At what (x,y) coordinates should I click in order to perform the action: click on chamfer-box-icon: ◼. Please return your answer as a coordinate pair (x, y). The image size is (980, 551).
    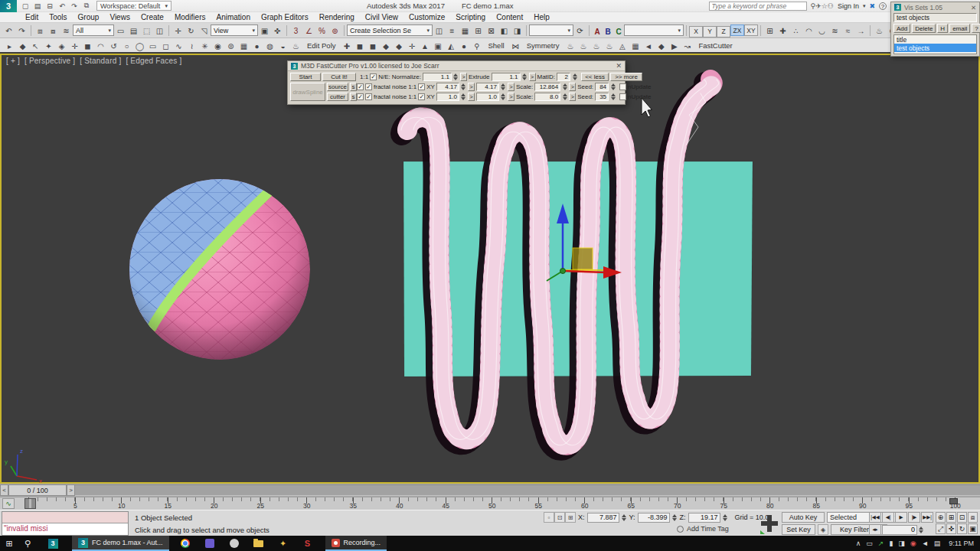
    Looking at the image, I should click on (360, 46).